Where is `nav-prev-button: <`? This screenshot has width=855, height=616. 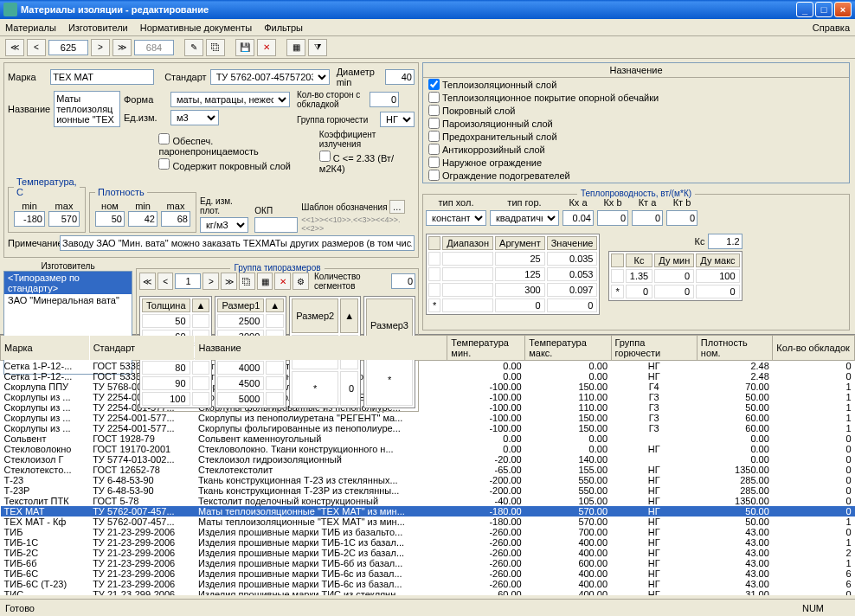 nav-prev-button: < is located at coordinates (36, 48).